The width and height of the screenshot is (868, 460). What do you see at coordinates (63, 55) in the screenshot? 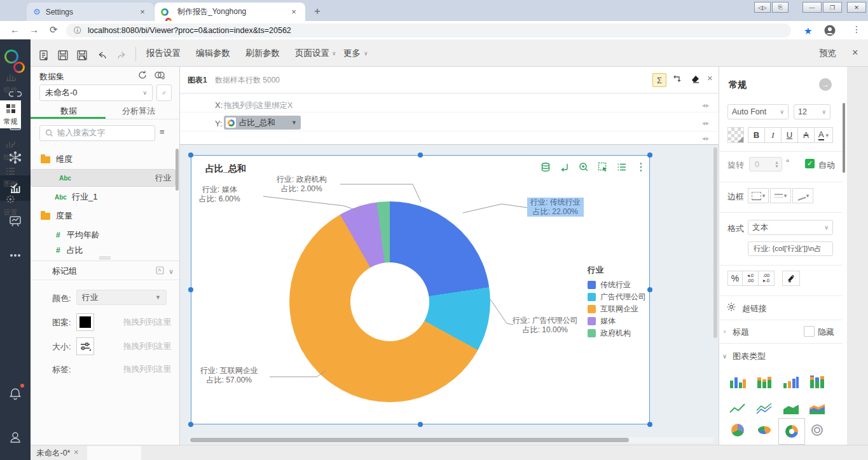
I see `save-icon` at bounding box center [63, 55].